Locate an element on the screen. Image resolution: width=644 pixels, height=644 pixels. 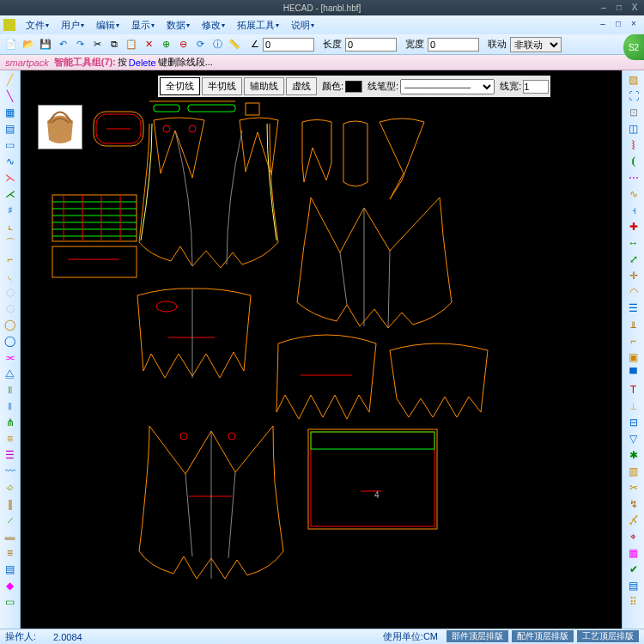
check-tool: ✔ is located at coordinates (634, 569).